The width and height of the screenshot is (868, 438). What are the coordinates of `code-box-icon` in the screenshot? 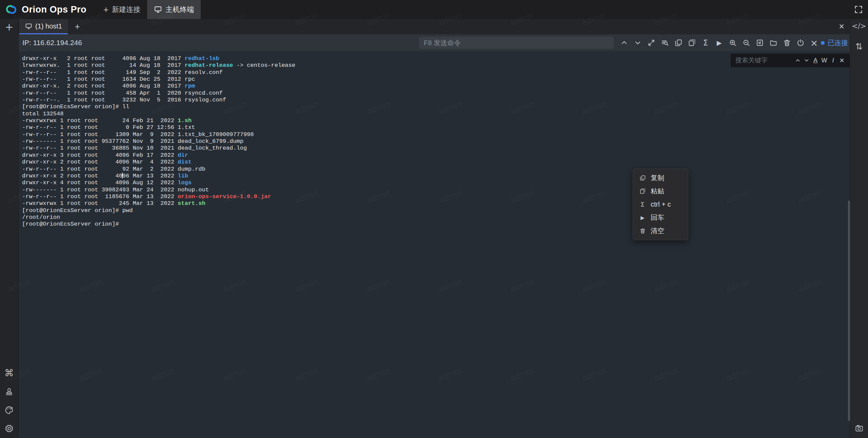 It's located at (760, 43).